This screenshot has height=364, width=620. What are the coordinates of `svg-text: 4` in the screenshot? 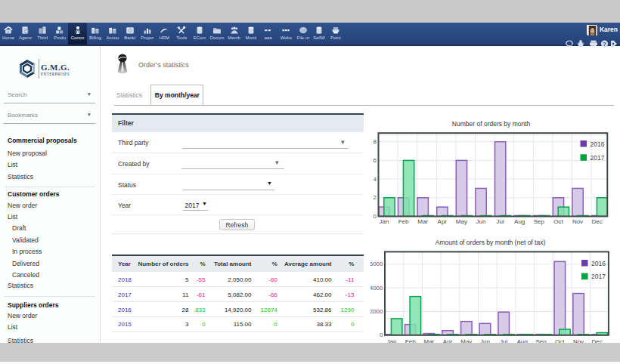 It's located at (375, 180).